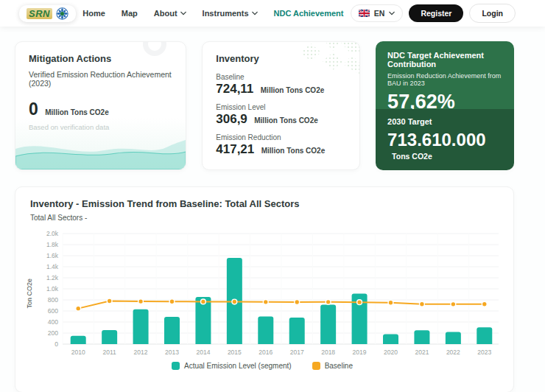  Describe the element at coordinates (309, 13) in the screenshot. I see `nav-item-ndc-achievement: NDC Achievement` at that location.